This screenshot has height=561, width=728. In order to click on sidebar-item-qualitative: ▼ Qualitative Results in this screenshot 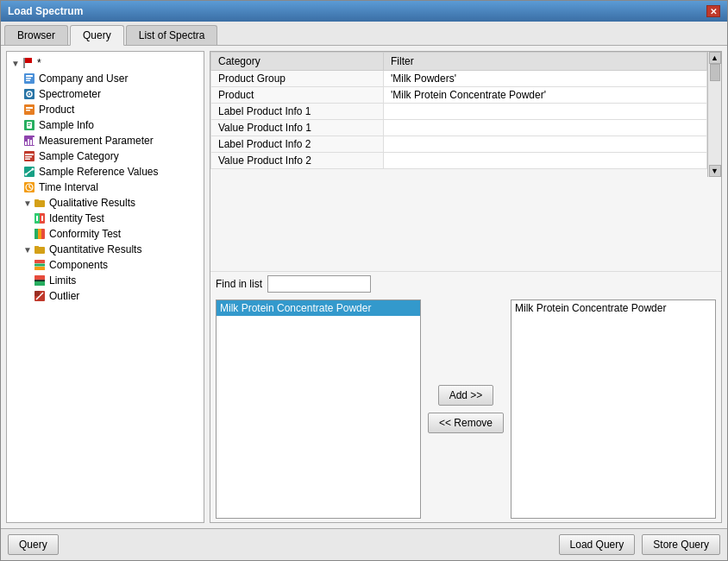, I will do `click(105, 203)`.